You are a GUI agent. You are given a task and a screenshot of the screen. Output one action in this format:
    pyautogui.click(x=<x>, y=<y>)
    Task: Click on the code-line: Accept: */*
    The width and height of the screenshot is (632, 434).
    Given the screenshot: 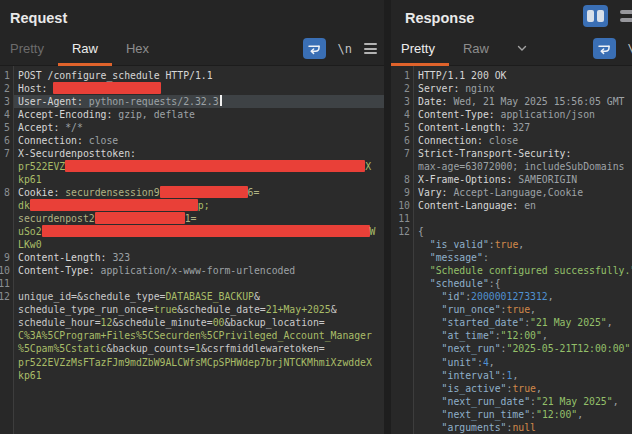 What is the action you would take?
    pyautogui.click(x=199, y=128)
    